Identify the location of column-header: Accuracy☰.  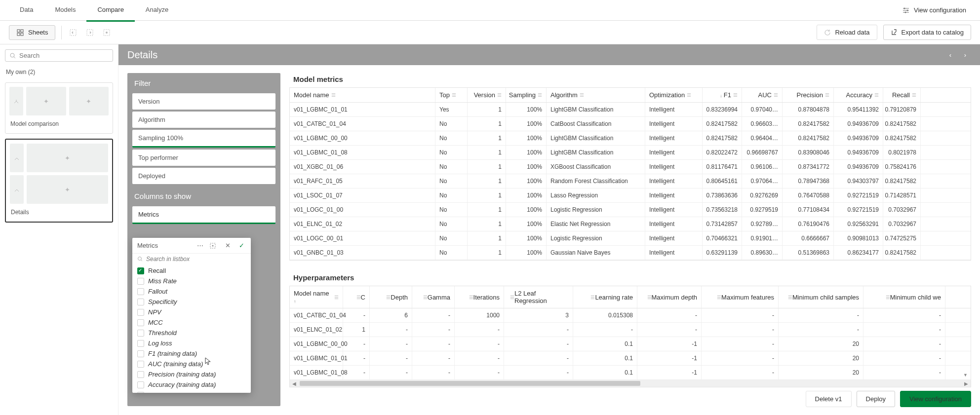
(859, 95).